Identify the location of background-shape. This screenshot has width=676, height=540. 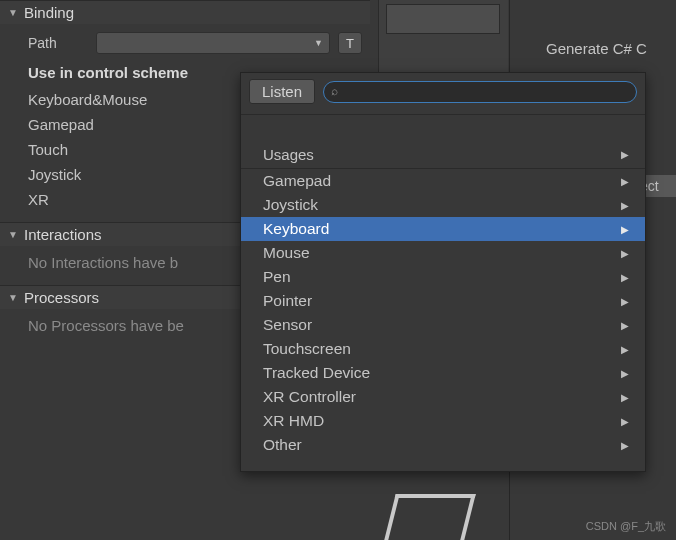
(430, 517).